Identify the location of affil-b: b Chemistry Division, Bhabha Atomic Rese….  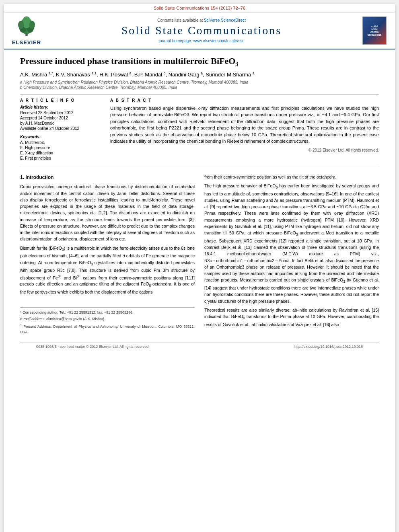
(200, 88).